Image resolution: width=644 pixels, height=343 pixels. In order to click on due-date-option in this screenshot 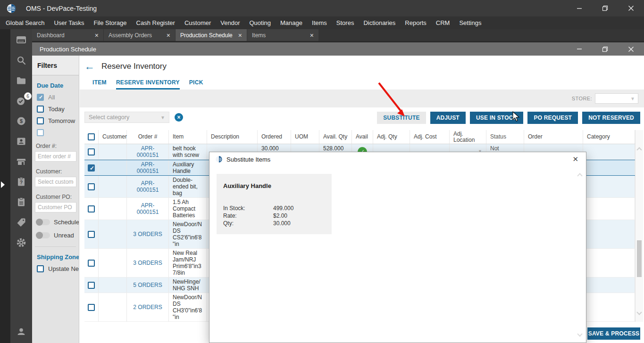, I will do `click(58, 133)`.